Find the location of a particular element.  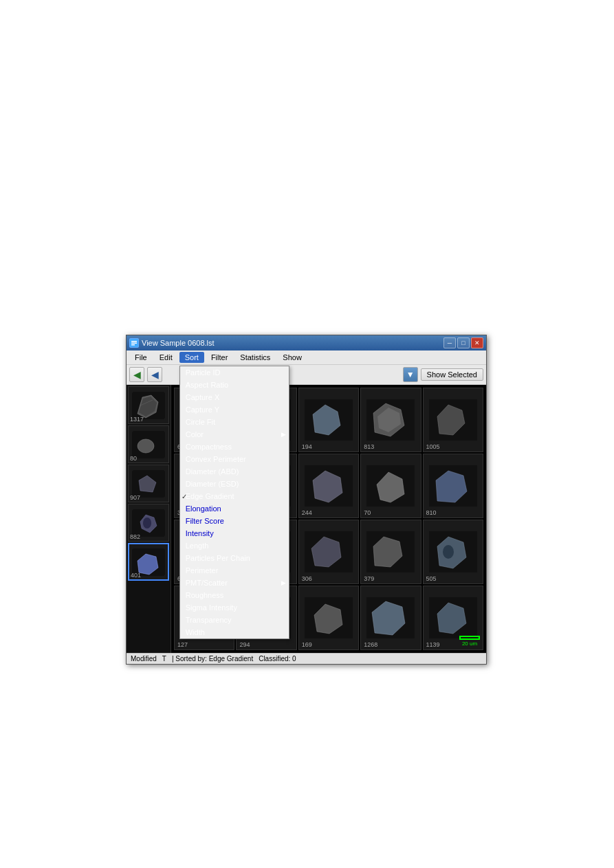

grid-id-1005: 1005 is located at coordinates (433, 447).